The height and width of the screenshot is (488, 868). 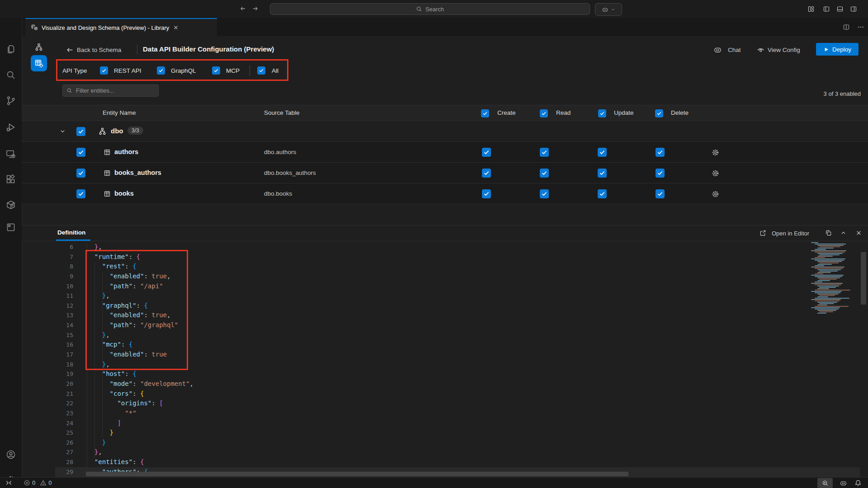 What do you see at coordinates (445, 194) in the screenshot?
I see `entity-row-books: booksdbo.books` at bounding box center [445, 194].